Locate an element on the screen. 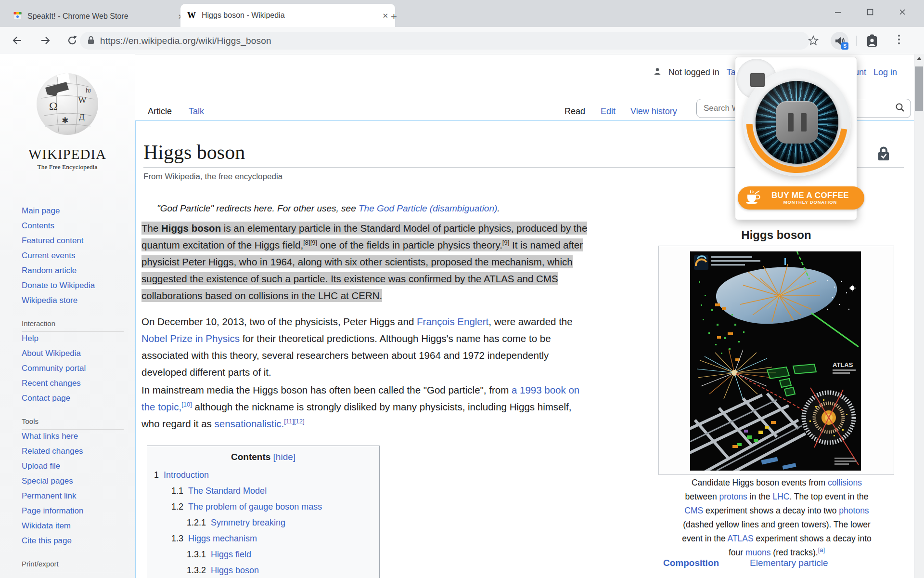 The image size is (924, 578). tab-read: Read is located at coordinates (575, 112).